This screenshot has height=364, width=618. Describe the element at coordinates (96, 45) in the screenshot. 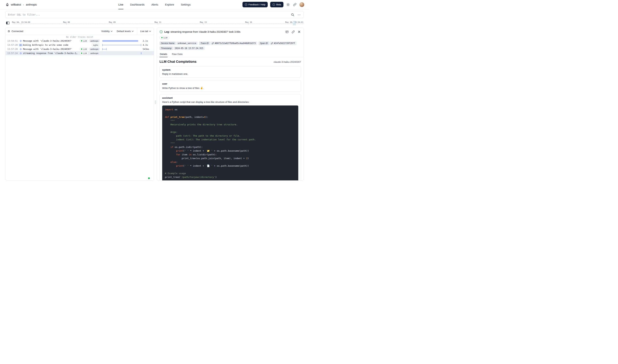

I see `chip-logfire: logfire` at that location.